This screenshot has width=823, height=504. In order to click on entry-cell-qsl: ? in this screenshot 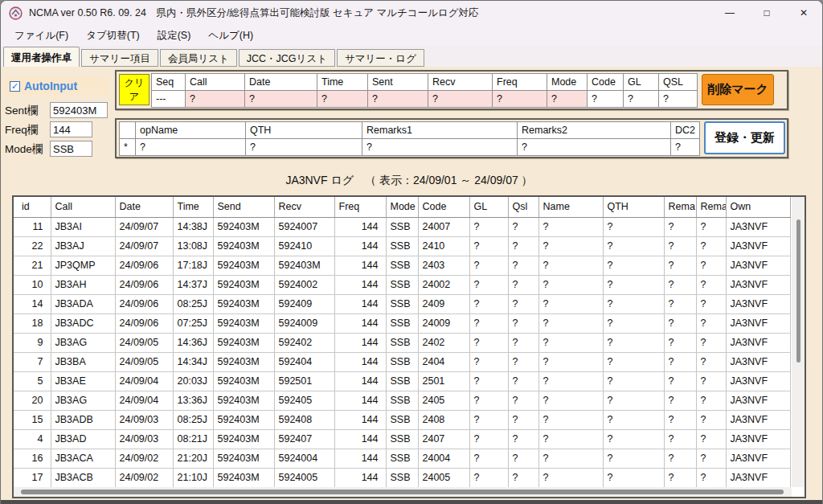, I will do `click(678, 100)`.